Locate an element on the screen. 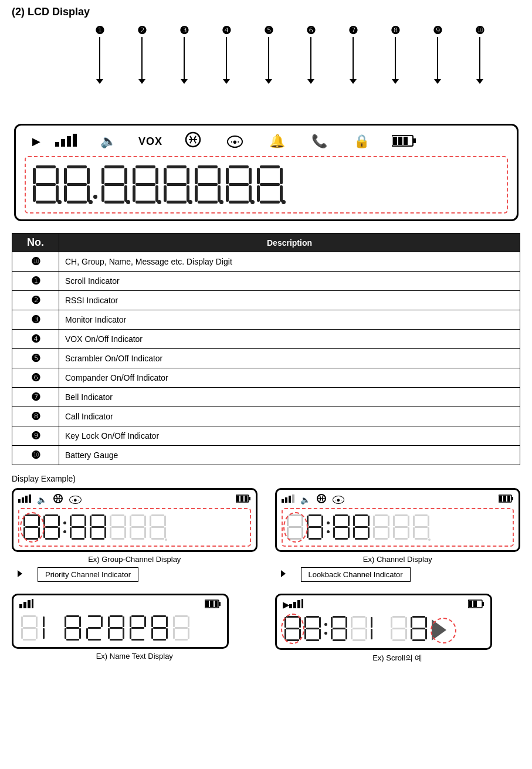 Image resolution: width=532 pixels, height=769 pixels. call-icon: 📞 is located at coordinates (320, 141).